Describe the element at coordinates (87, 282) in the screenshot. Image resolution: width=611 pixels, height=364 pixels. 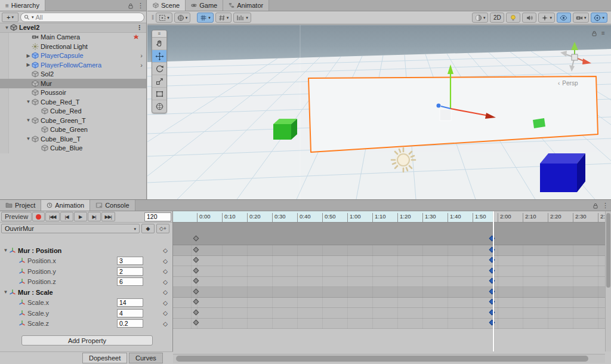
I see `property-row: Position.z ◇` at that location.